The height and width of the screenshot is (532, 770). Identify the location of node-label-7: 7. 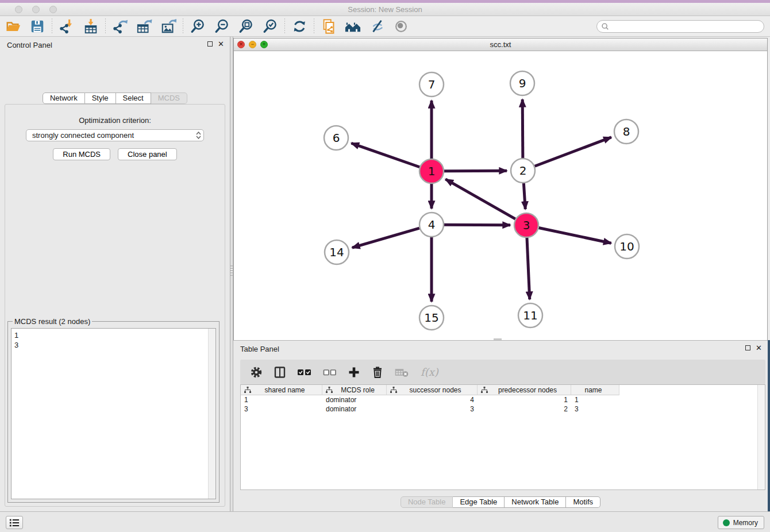
(432, 84).